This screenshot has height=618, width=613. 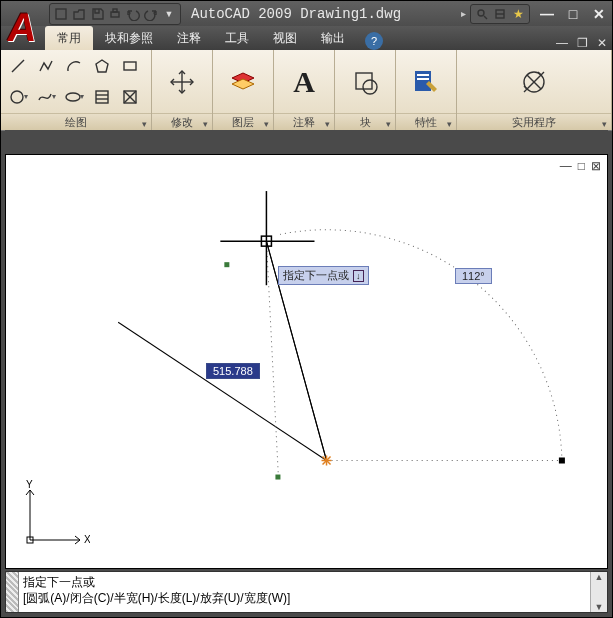 What do you see at coordinates (182, 122) in the screenshot?
I see `panel-modify-label: 修改▾` at bounding box center [182, 122].